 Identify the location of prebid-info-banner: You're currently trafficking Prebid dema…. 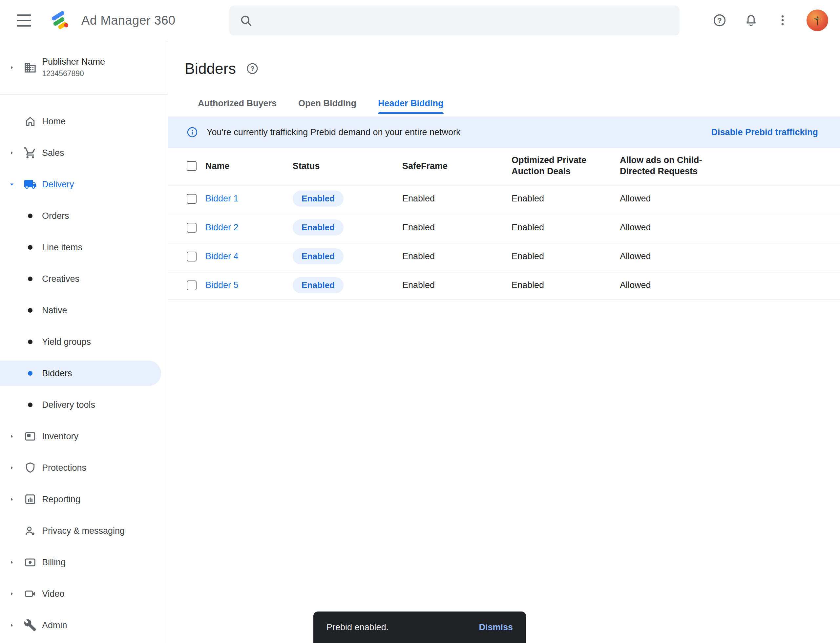
(504, 132).